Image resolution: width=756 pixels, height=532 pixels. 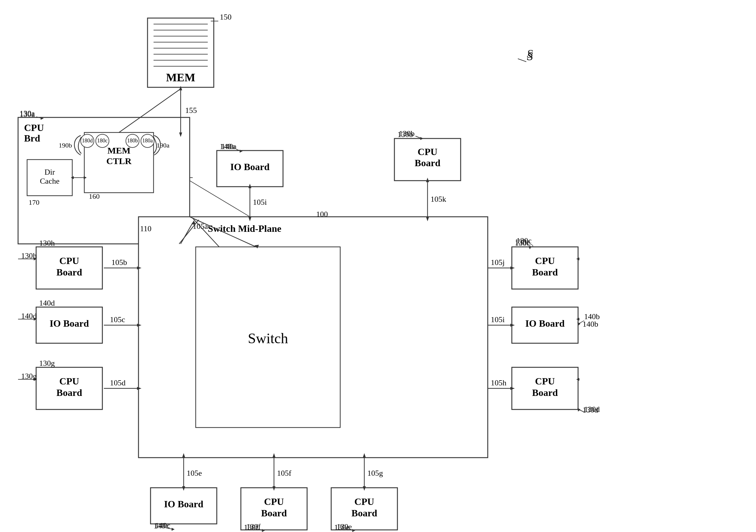 What do you see at coordinates (268, 338) in the screenshot?
I see `svg-text: Switch` at bounding box center [268, 338].